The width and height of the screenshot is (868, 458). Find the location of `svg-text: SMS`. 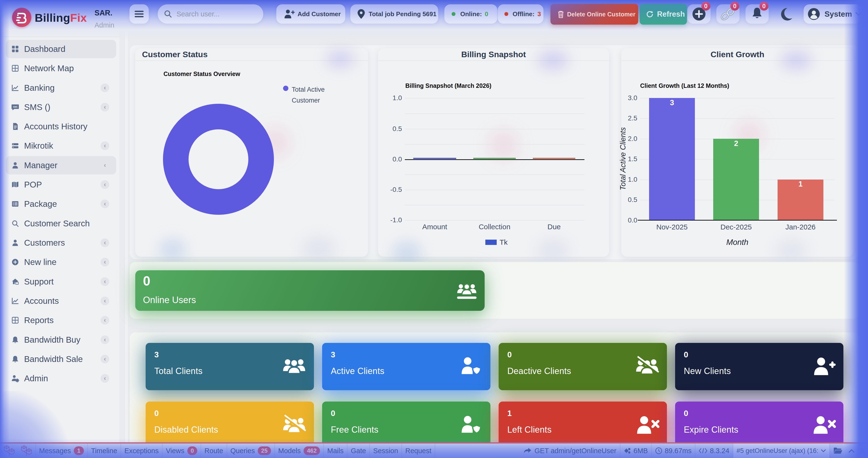

svg-text: SMS is located at coordinates (16, 107).